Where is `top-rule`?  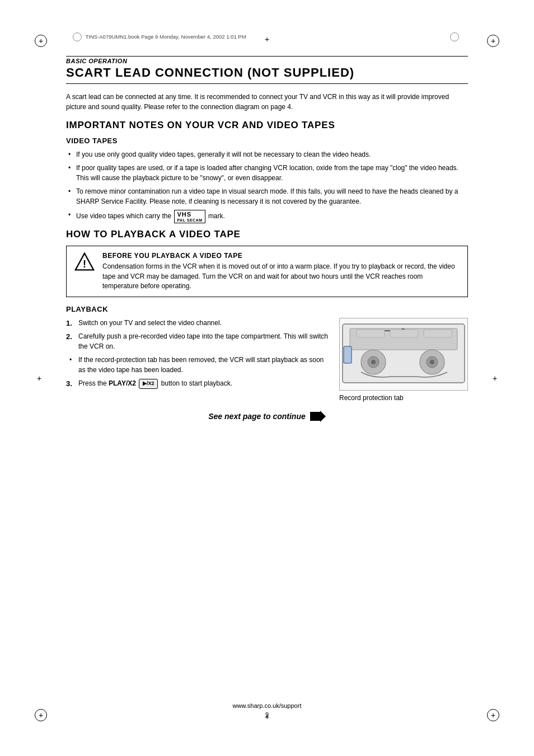 top-rule is located at coordinates (267, 56).